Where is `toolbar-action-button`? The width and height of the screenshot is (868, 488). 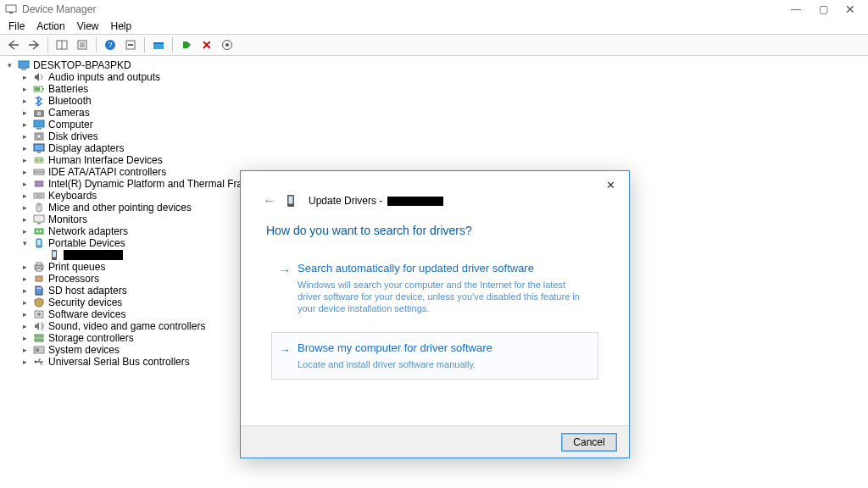 toolbar-action-button is located at coordinates (131, 45).